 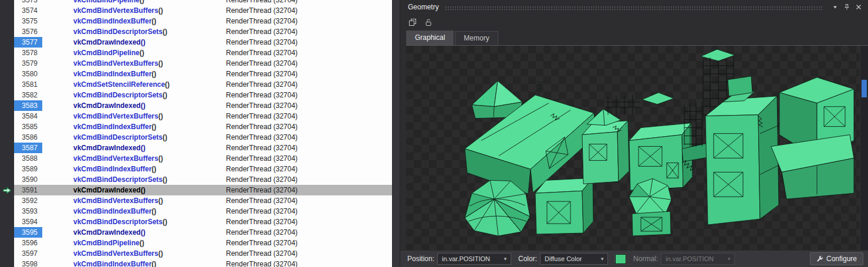 I want to click on event-id: 3581, so click(x=28, y=85).